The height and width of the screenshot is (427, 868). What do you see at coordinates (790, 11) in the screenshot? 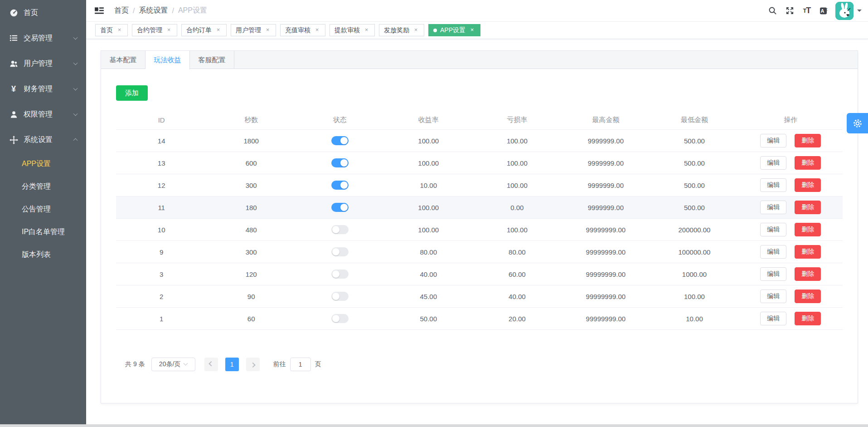
I see `fullscreen-icon` at bounding box center [790, 11].